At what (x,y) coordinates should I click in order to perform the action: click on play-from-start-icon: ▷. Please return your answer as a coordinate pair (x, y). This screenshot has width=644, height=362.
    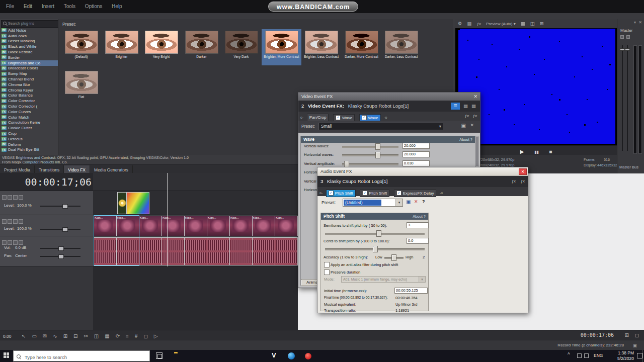
    Looking at the image, I should click on (156, 336).